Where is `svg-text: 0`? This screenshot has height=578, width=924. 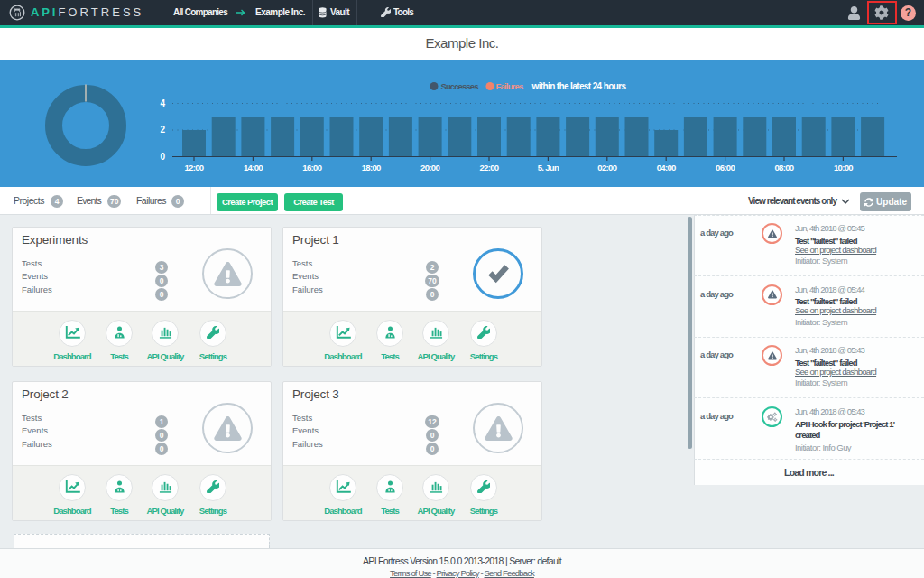
svg-text: 0 is located at coordinates (162, 157).